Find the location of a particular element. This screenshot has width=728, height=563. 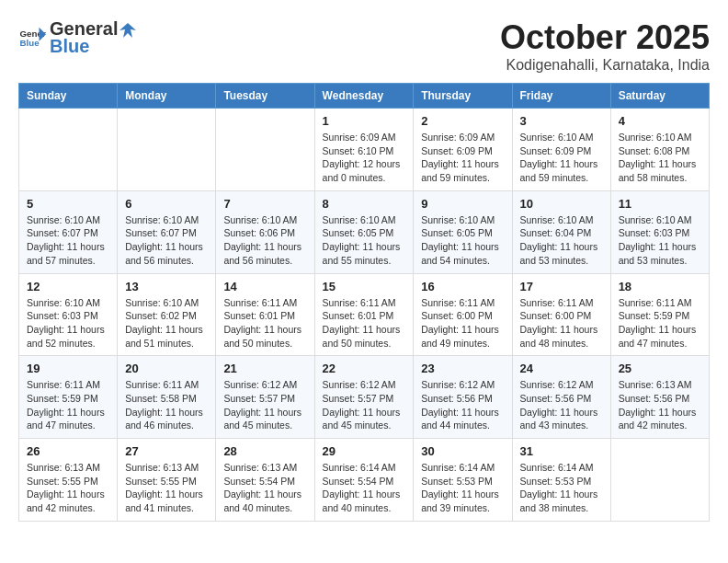

calendar-day-26: 26Sunrise: 6:13 AM Sunset: 5:55 PM Dayli… is located at coordinates (68, 480).